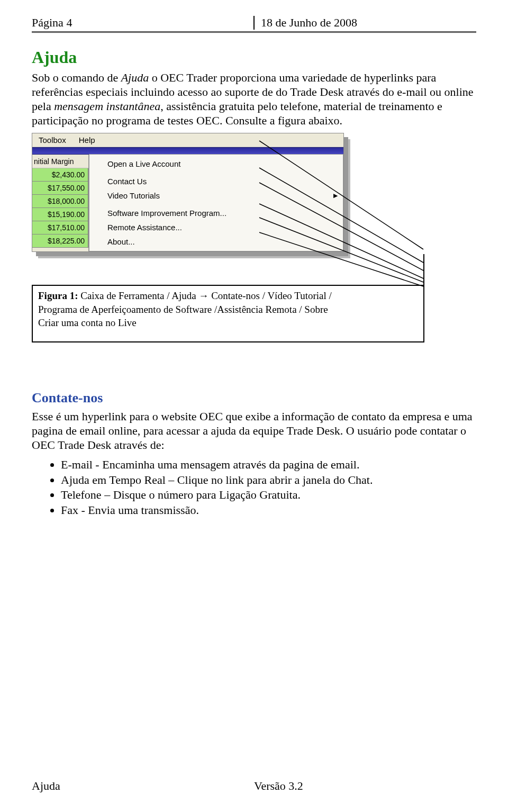 The width and height of the screenshot is (508, 812). What do you see at coordinates (269, 465) in the screenshot?
I see `list-item: E-mail - Encaminha uma mensagem através …` at bounding box center [269, 465].